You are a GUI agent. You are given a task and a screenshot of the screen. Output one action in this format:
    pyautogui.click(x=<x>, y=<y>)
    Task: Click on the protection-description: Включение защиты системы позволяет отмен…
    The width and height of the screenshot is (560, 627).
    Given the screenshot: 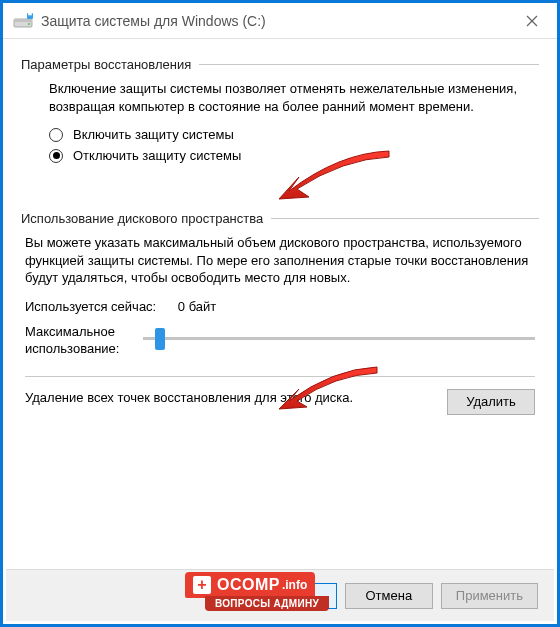 What is the action you would take?
    pyautogui.click(x=292, y=98)
    